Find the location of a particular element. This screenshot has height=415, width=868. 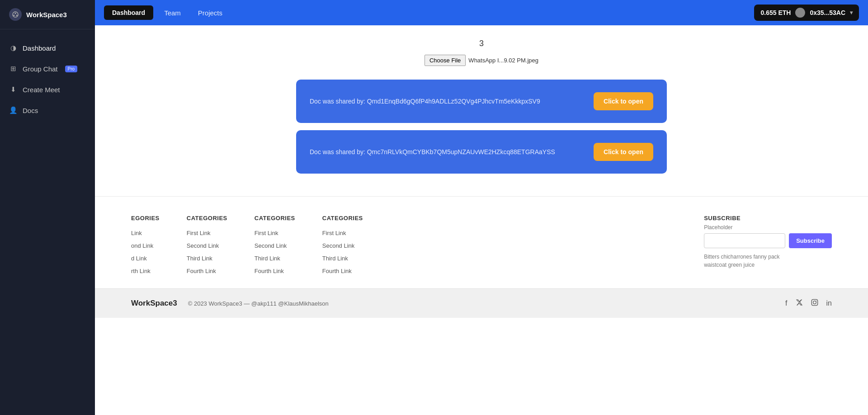

projects-link: Projects is located at coordinates (210, 13).